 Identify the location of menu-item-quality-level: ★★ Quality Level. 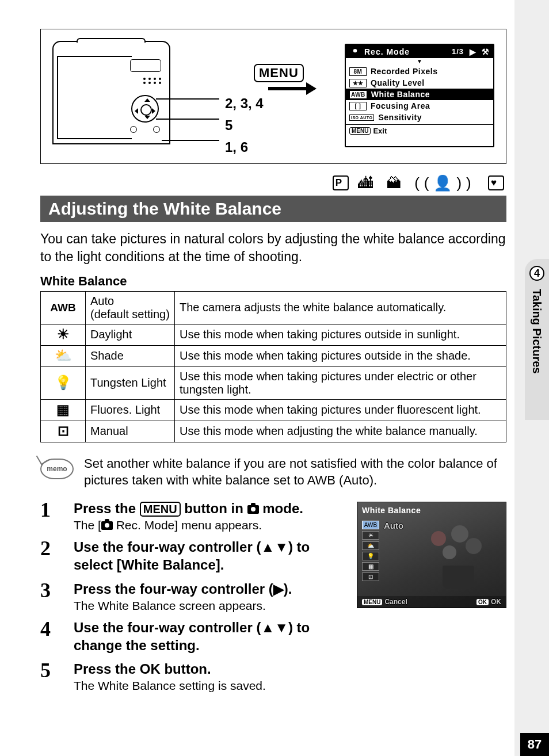
(420, 83).